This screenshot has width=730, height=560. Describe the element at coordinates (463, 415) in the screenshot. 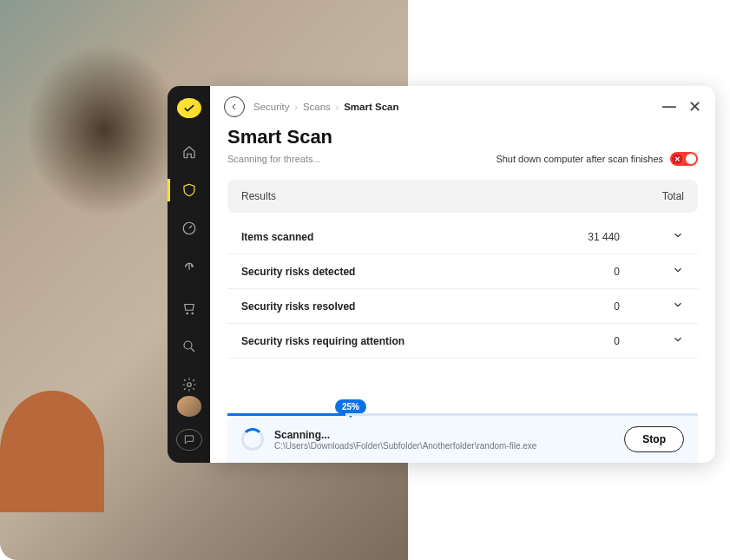

I see `progress-bar` at that location.